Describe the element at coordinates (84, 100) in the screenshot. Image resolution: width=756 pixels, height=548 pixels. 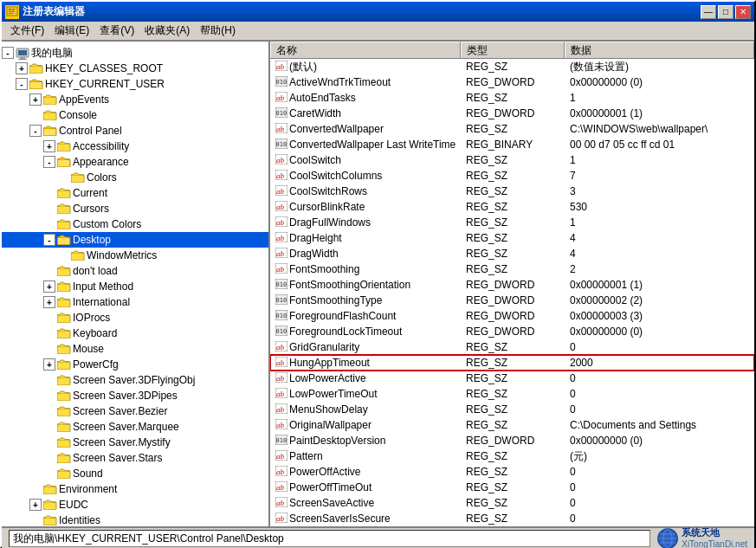
I see `tree-label-appevents: AppEvents` at that location.